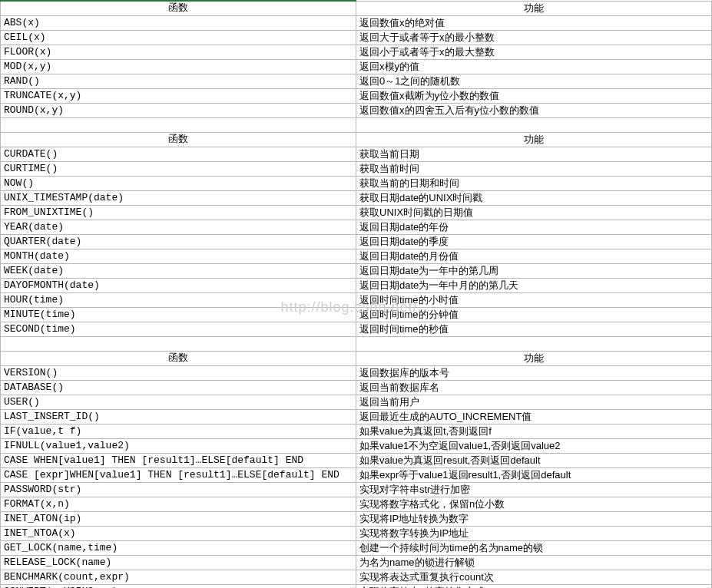  Describe the element at coordinates (535, 169) in the screenshot. I see `description-cell: 获取当前时间` at that location.